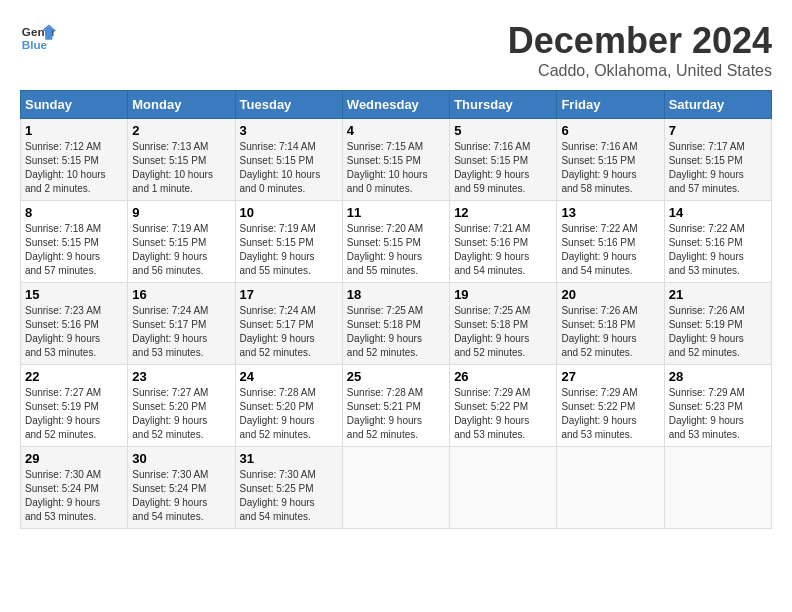 The height and width of the screenshot is (612, 792). I want to click on calendar-cell: 9Sunrise: 7:19 AMSunset: 5:15 PMDaylight…, so click(182, 242).